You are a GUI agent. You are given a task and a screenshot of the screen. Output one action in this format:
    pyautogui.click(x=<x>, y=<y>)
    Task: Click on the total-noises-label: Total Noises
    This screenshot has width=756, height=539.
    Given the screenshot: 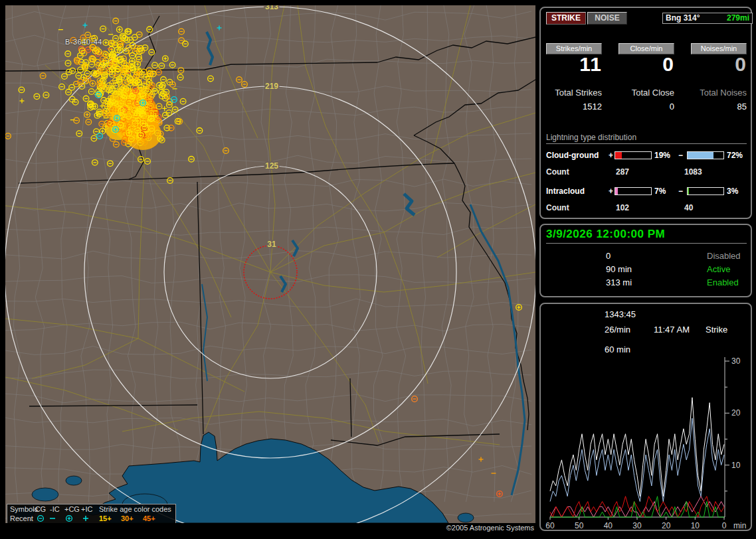 What is the action you would take?
    pyautogui.click(x=723, y=93)
    